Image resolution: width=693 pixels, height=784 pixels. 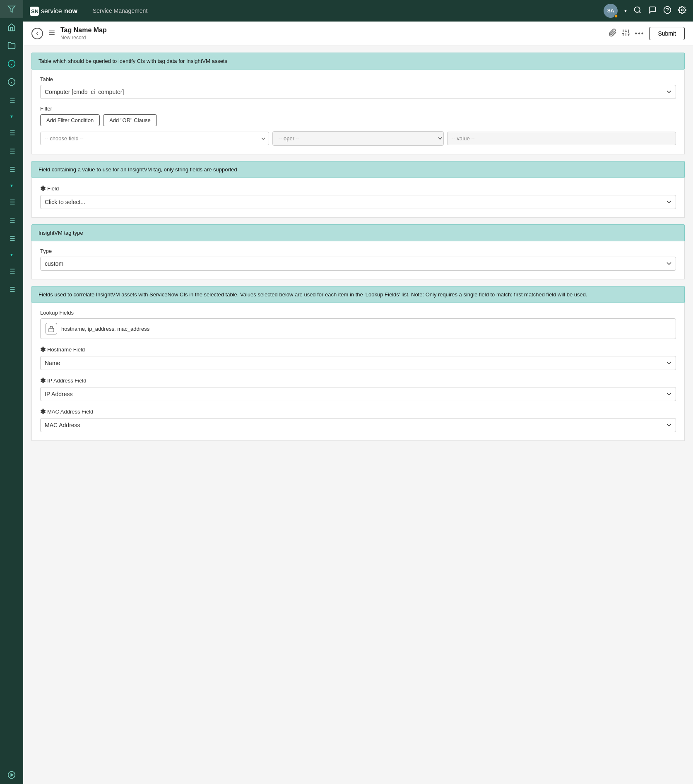 What do you see at coordinates (358, 425) in the screenshot?
I see `mac-field-select: MAC Address` at bounding box center [358, 425].